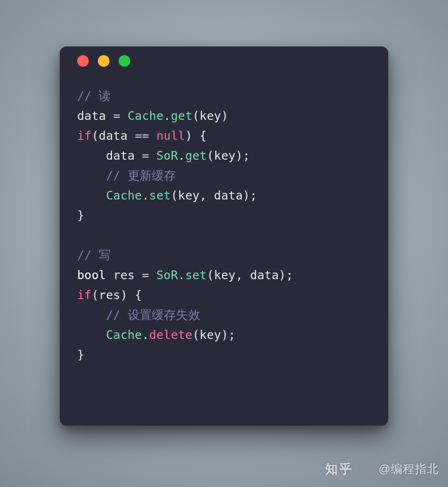 The image size is (448, 487). What do you see at coordinates (224, 295) in the screenshot?
I see `code-line: if(res) {` at bounding box center [224, 295].